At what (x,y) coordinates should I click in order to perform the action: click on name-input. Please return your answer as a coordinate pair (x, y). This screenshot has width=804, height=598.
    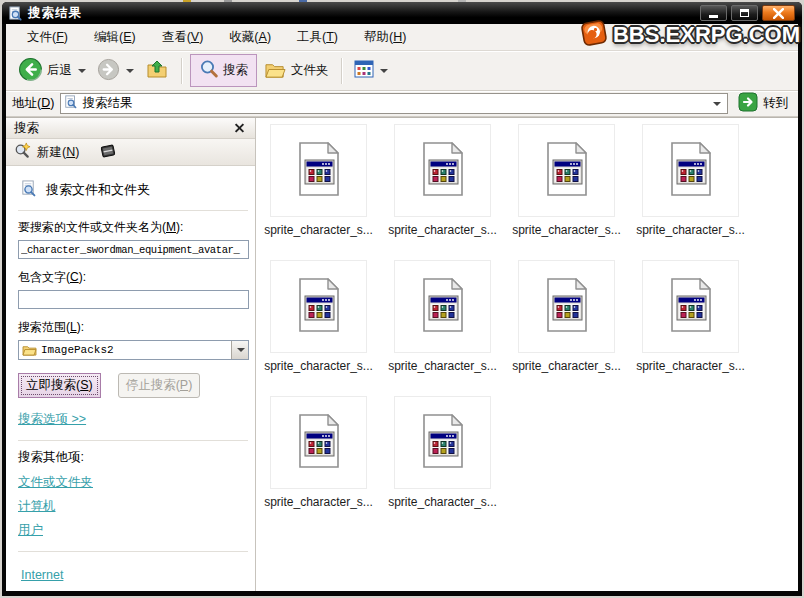
    Looking at the image, I should click on (134, 250).